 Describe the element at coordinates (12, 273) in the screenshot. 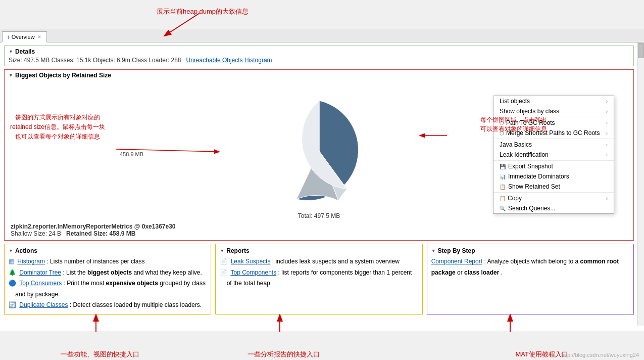

I see `domtree-icon: 🌲` at that location.